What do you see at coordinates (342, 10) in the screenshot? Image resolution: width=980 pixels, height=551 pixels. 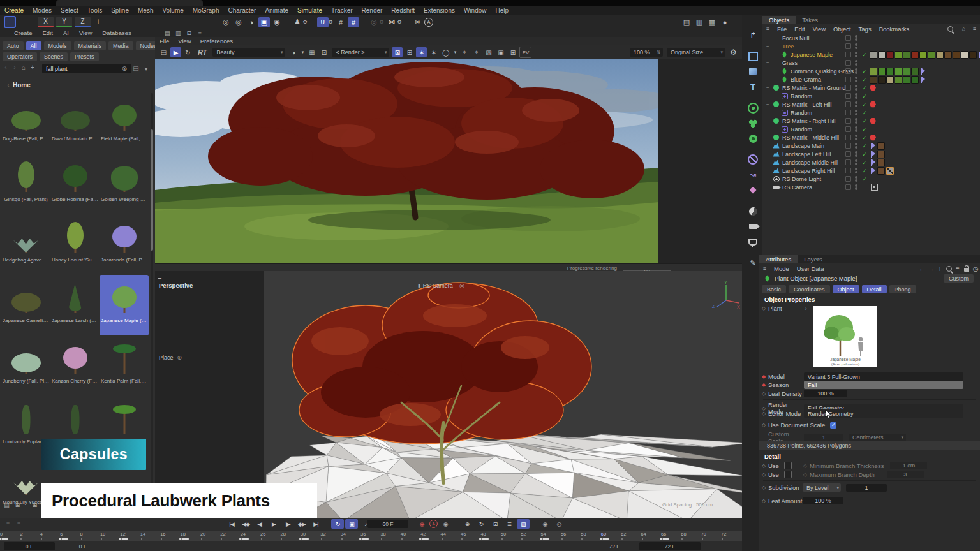 I see `menu-item: Tracker` at bounding box center [342, 10].